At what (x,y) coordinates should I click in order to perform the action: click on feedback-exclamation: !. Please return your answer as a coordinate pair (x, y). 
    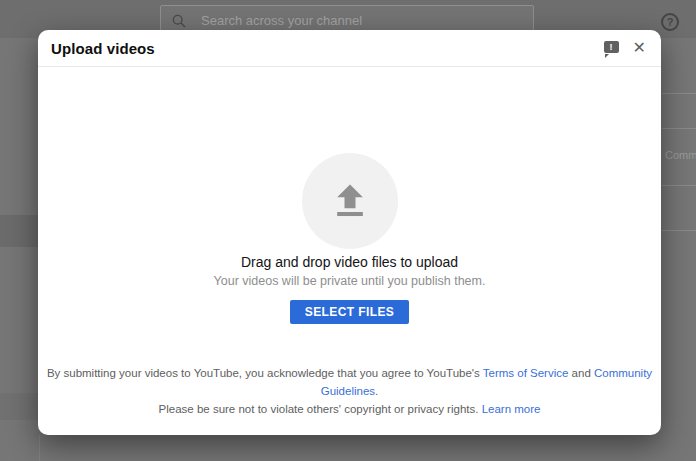
    Looking at the image, I should click on (612, 48).